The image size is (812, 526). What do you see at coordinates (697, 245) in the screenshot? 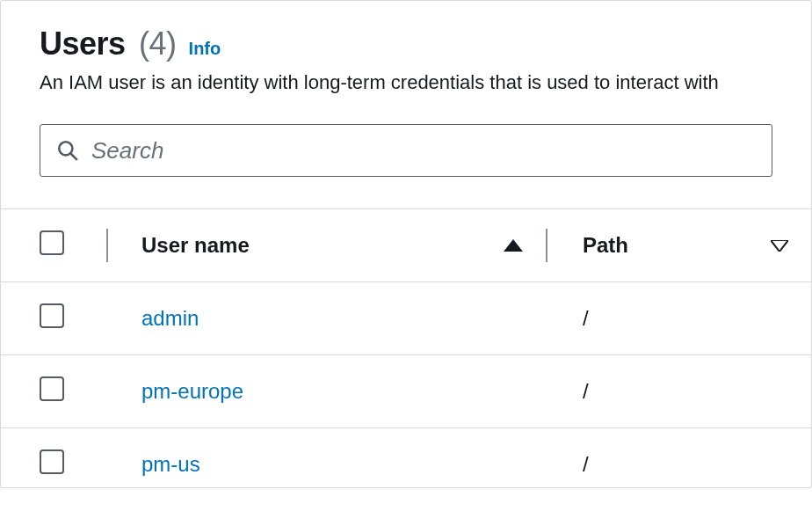
I see `sort-path: Path` at bounding box center [697, 245].